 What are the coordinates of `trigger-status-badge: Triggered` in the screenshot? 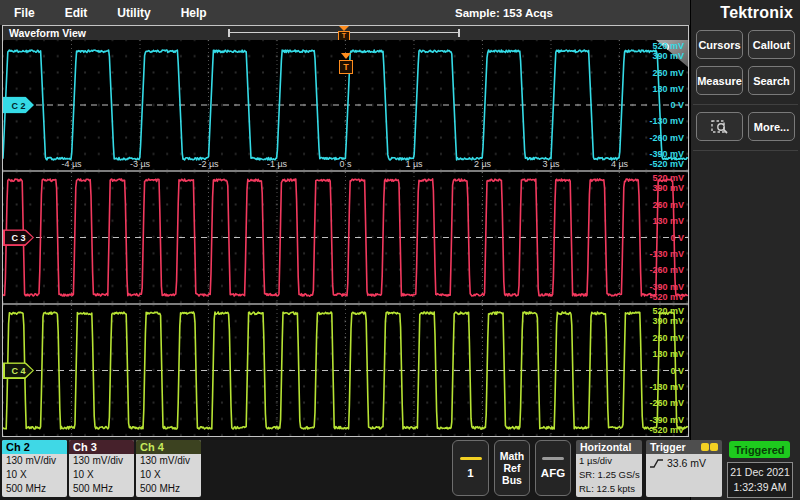 It's located at (760, 450).